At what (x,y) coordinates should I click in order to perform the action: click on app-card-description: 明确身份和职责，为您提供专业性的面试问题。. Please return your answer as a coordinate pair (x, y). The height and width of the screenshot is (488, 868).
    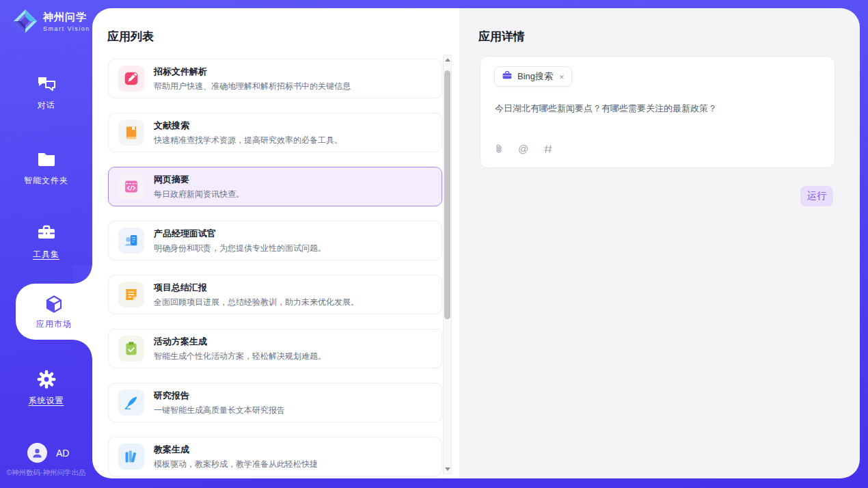
    Looking at the image, I should click on (240, 249).